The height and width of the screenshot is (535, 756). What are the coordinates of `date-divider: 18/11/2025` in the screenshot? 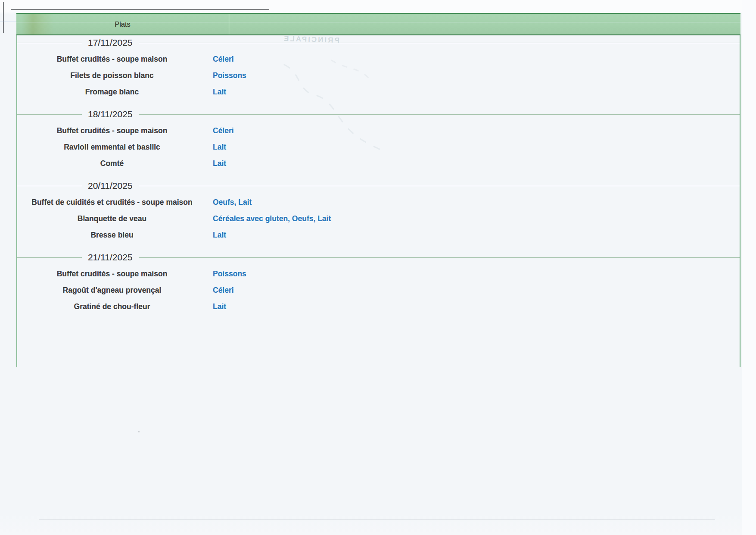 It's located at (378, 114).